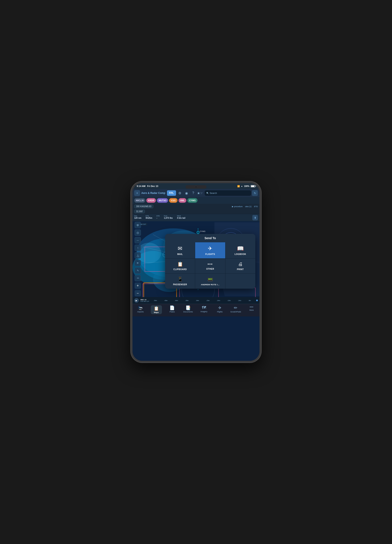 The height and width of the screenshot is (544, 392). What do you see at coordinates (138, 271) in the screenshot?
I see `annotate-tool: ✎` at bounding box center [138, 271].